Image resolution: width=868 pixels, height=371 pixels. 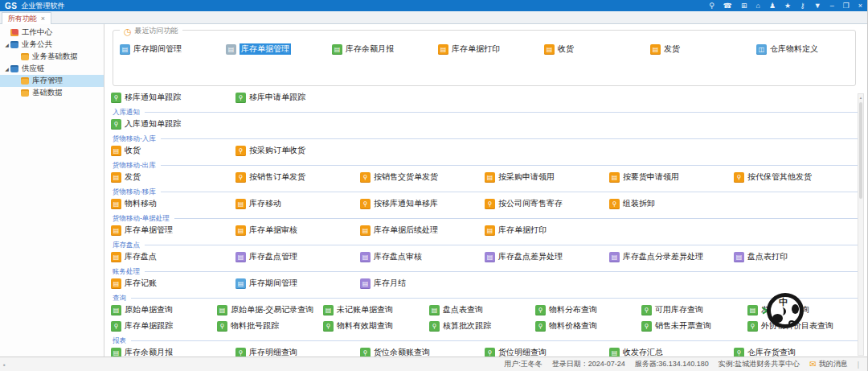 I want to click on function-item: ⚲货位余额账查询, so click(x=423, y=351).